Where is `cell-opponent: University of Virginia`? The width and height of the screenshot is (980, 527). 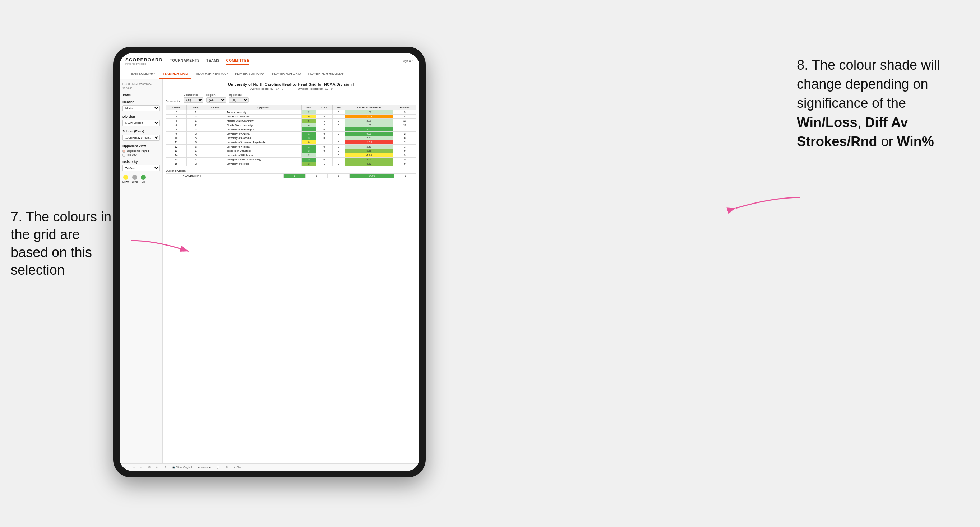
cell-opponent: University of Virginia is located at coordinates (263, 147).